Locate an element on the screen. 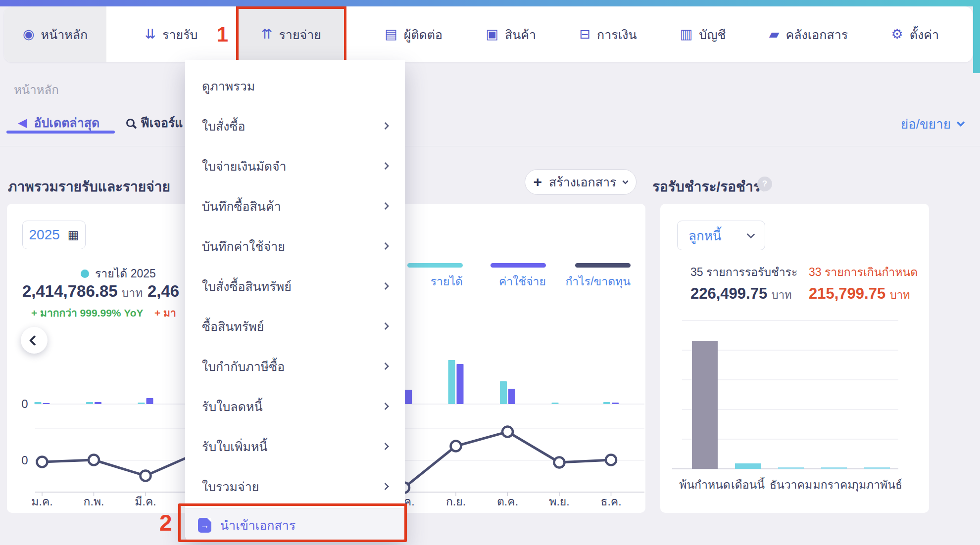 The height and width of the screenshot is (545, 980). x-axis-label: พ.ย. is located at coordinates (559, 501).